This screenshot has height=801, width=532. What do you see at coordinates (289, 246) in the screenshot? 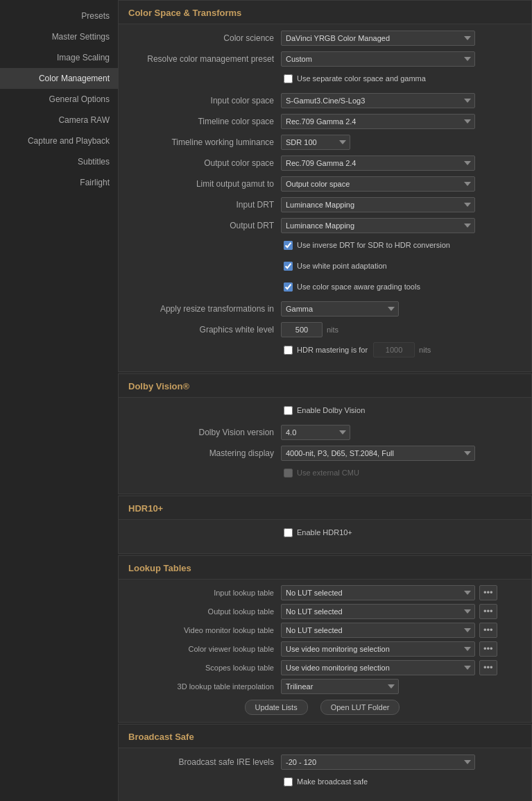
I see `inverse-drt-checkbox` at bounding box center [289, 246].